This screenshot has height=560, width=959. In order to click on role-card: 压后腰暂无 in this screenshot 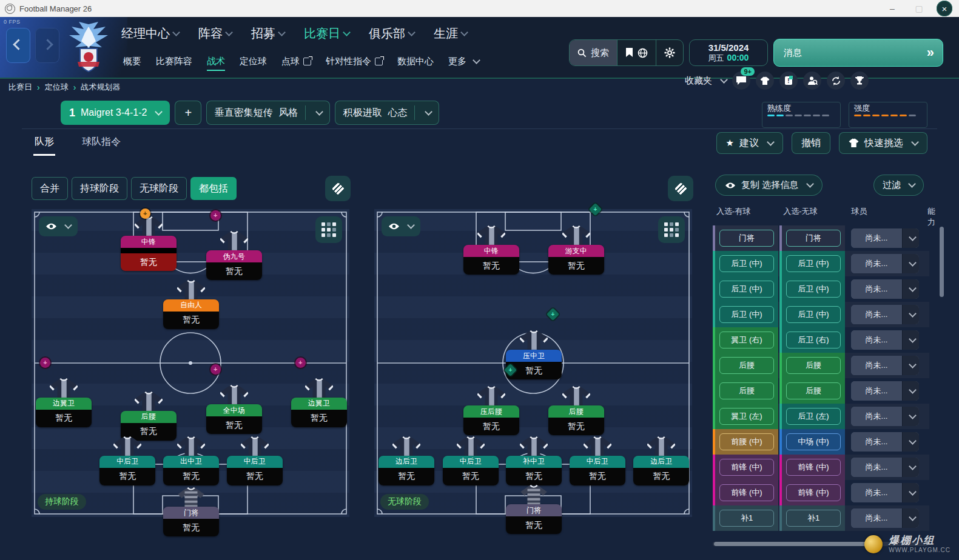, I will do `click(491, 421)`.